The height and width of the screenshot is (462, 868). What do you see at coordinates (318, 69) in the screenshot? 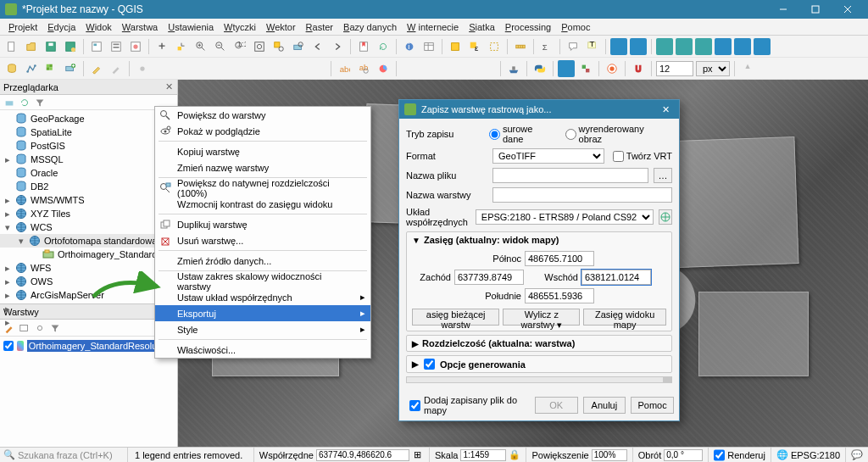
I see `redo-icon` at bounding box center [318, 69].